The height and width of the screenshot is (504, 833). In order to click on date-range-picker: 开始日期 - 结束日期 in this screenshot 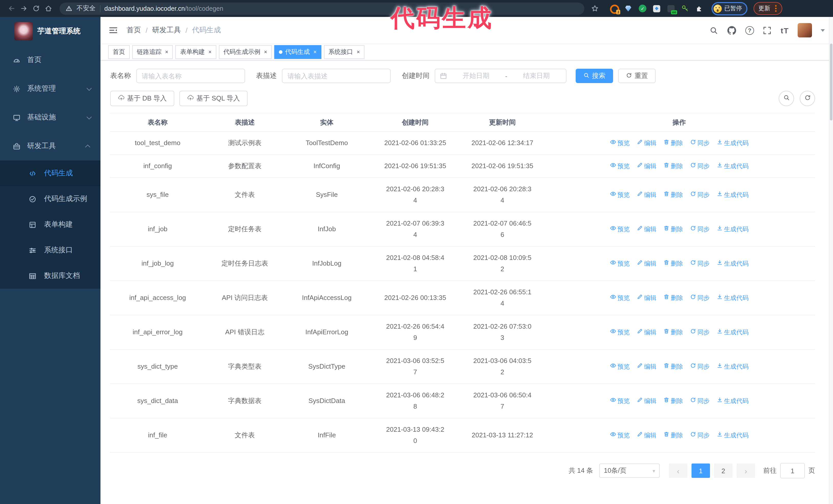, I will do `click(501, 76)`.